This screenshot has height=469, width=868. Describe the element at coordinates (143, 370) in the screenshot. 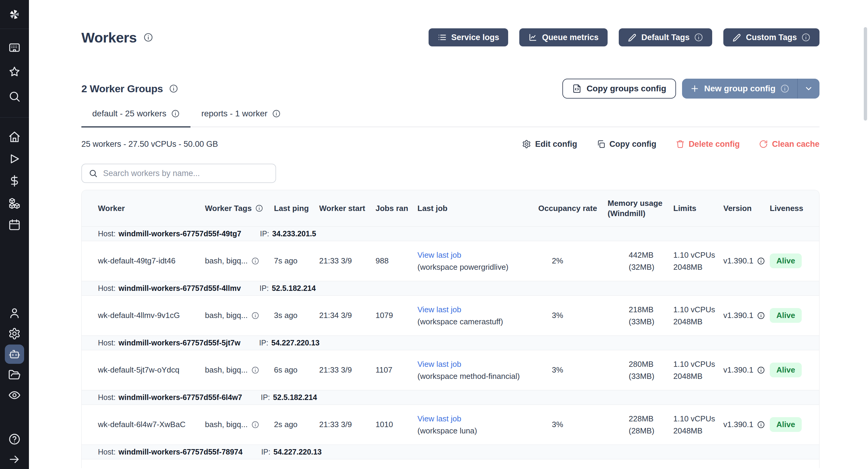

I see `worker-name: wk-default-5jt7w-oYdcq` at that location.